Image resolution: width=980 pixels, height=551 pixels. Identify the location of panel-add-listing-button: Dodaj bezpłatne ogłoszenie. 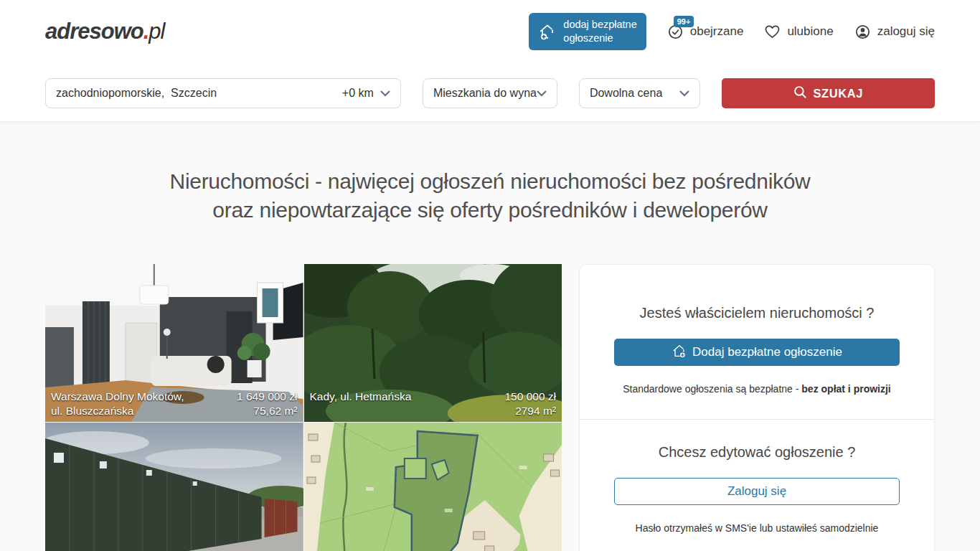
(757, 352).